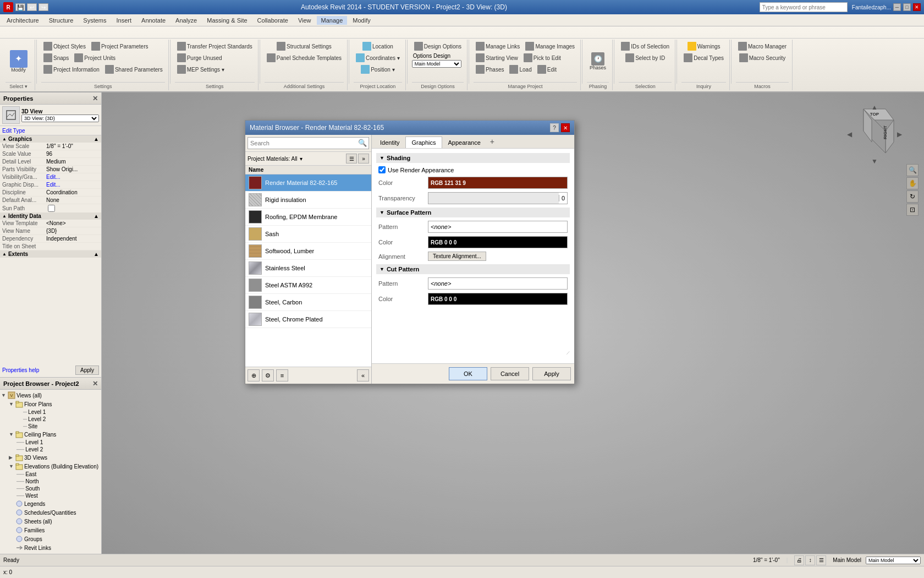 Image resolution: width=924 pixels, height=578 pixels. I want to click on menu-structure: Structure, so click(62, 20).